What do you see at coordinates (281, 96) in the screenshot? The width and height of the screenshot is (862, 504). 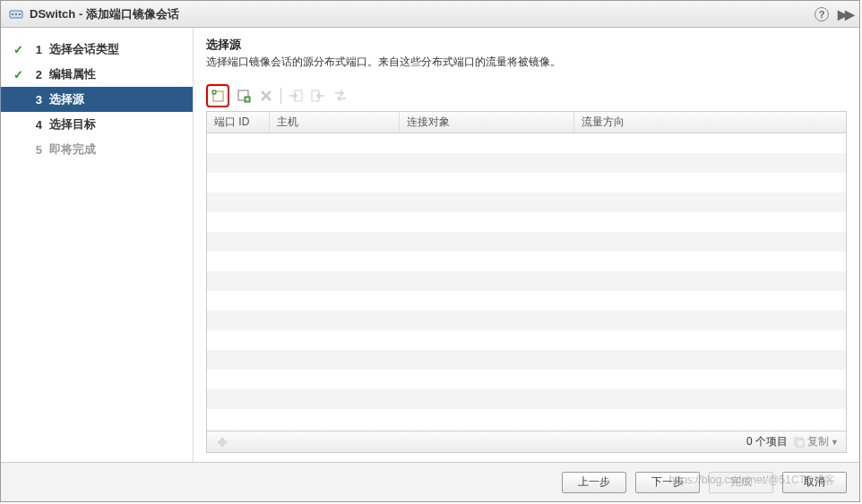 I see `toolbar-separator` at bounding box center [281, 96].